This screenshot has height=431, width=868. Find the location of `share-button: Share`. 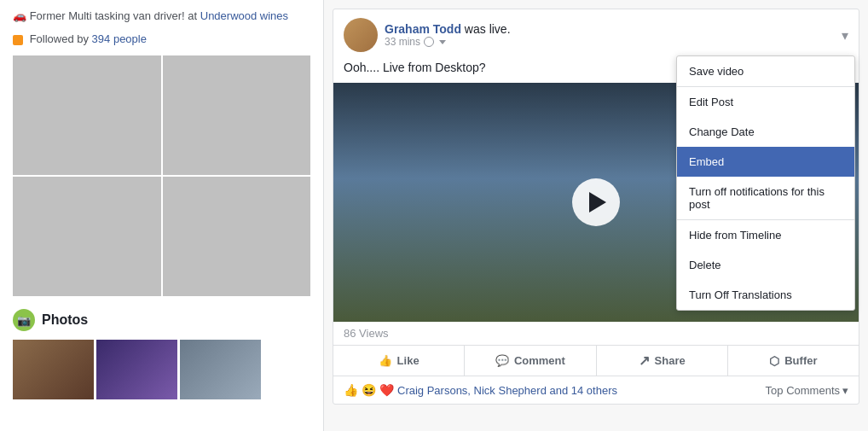

share-button: Share is located at coordinates (663, 360).